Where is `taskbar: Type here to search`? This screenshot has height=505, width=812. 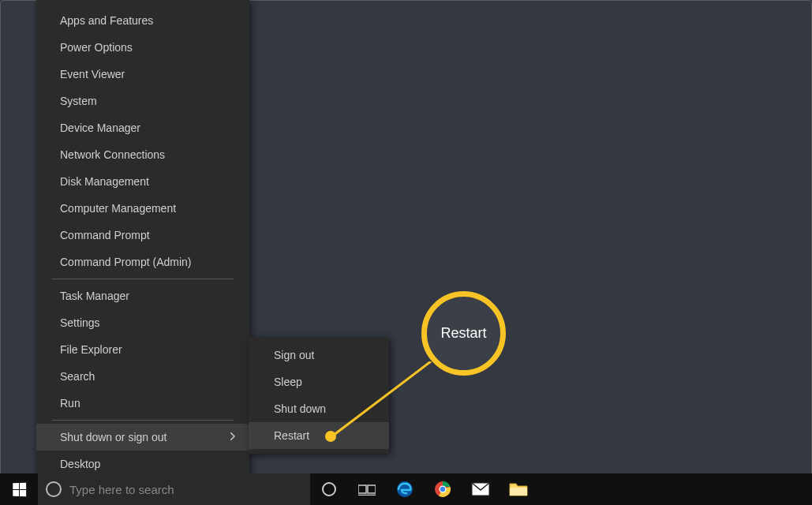 taskbar: Type here to search is located at coordinates (406, 489).